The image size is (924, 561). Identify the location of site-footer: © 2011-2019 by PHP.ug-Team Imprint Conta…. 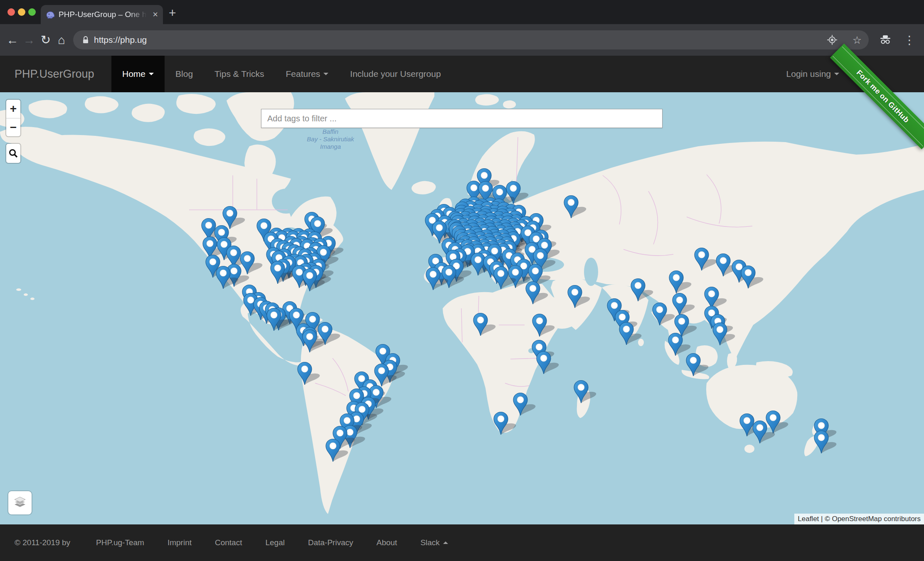
(462, 543).